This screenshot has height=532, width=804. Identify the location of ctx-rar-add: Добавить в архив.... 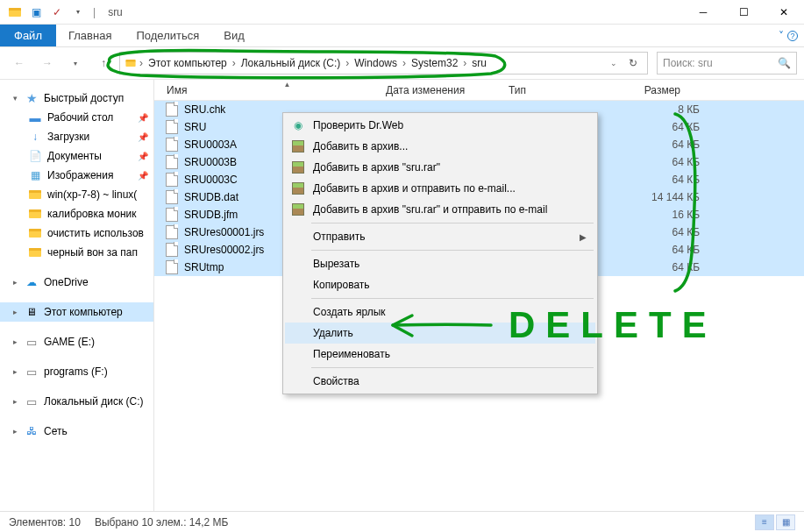
(440, 146).